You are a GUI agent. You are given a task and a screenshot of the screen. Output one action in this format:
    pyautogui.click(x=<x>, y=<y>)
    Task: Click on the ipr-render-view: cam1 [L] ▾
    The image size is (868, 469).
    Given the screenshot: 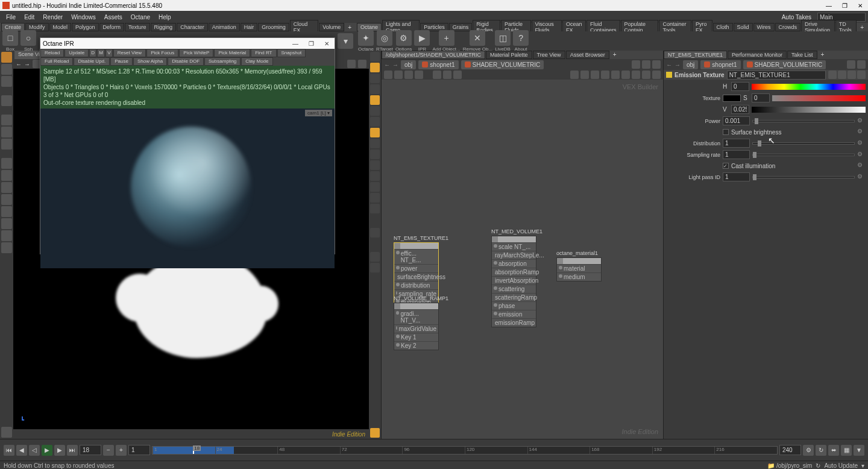 What is the action you would take?
    pyautogui.click(x=187, y=188)
    